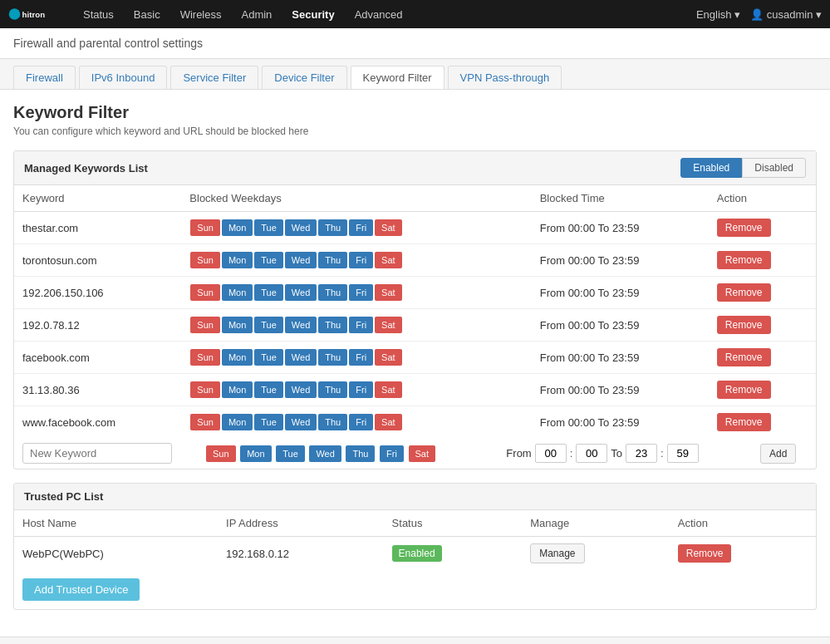 The height and width of the screenshot is (644, 830). What do you see at coordinates (147, 15) in the screenshot?
I see `nav-basic: Basic` at bounding box center [147, 15].